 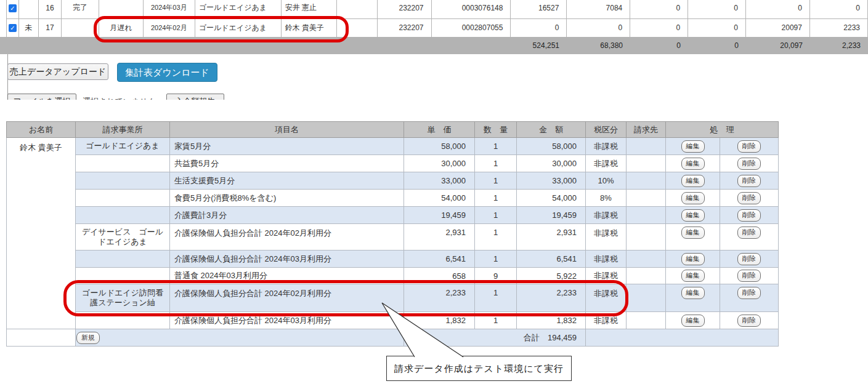 I want to click on amount-cell: 6,541, so click(x=551, y=259).